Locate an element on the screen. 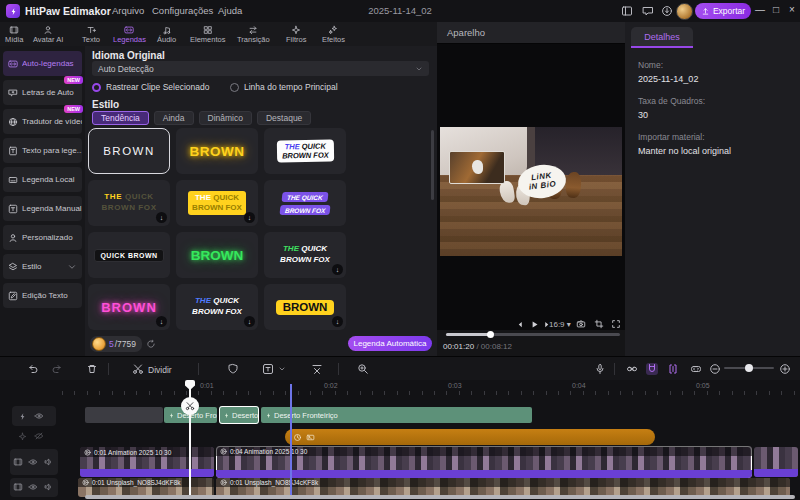  tab-detalhes: Detalhes is located at coordinates (662, 38).